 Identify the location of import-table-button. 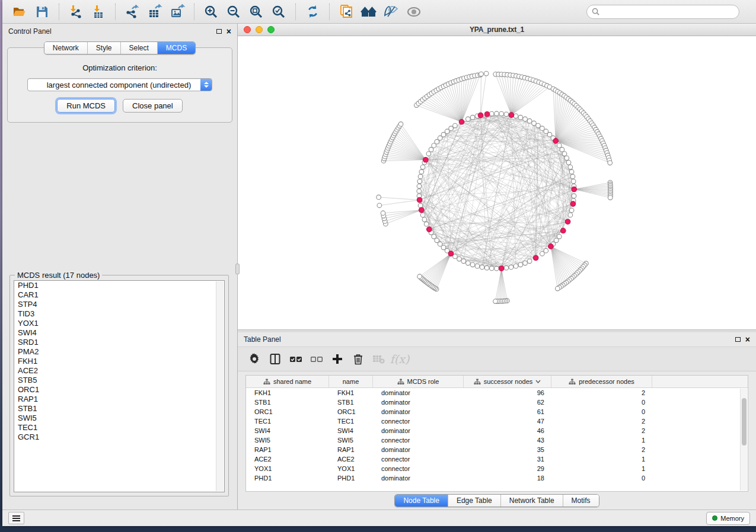
(98, 12).